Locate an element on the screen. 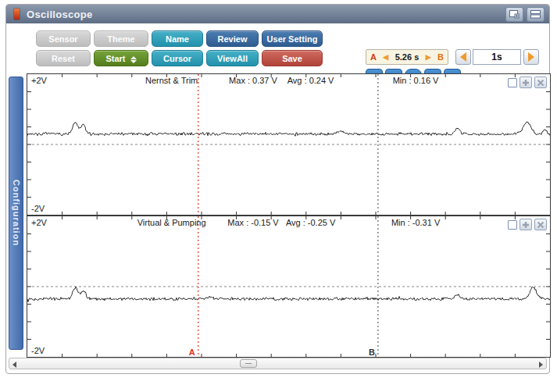  scroll-left-icon is located at coordinates (14, 365).